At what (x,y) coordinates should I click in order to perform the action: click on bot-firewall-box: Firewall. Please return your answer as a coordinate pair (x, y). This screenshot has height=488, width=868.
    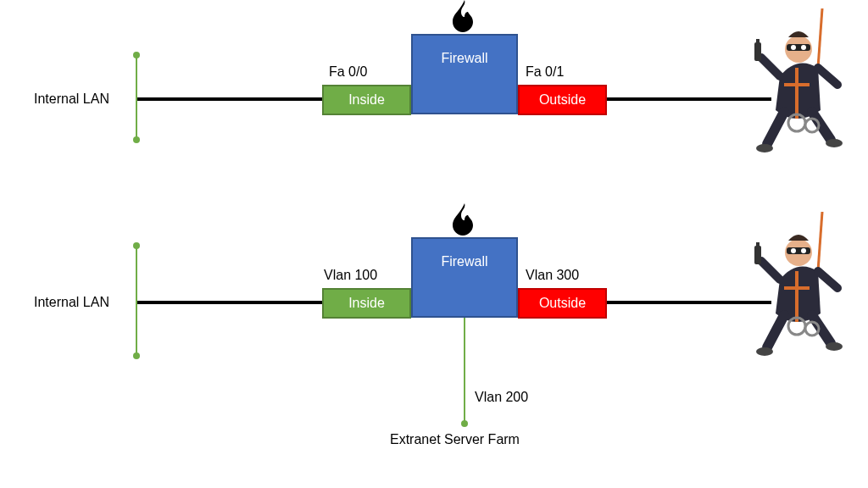
    Looking at the image, I should click on (465, 278).